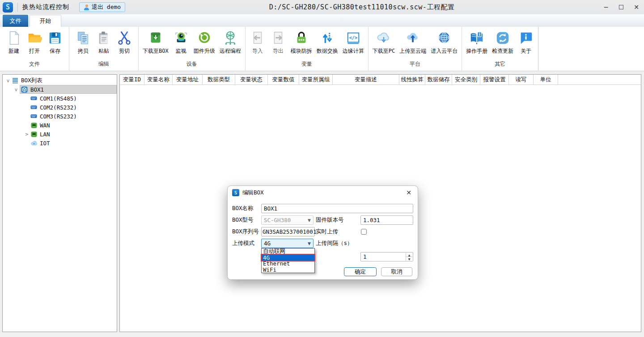 This screenshot has width=644, height=337. I want to click on realtime-upload-checkbox, so click(364, 232).